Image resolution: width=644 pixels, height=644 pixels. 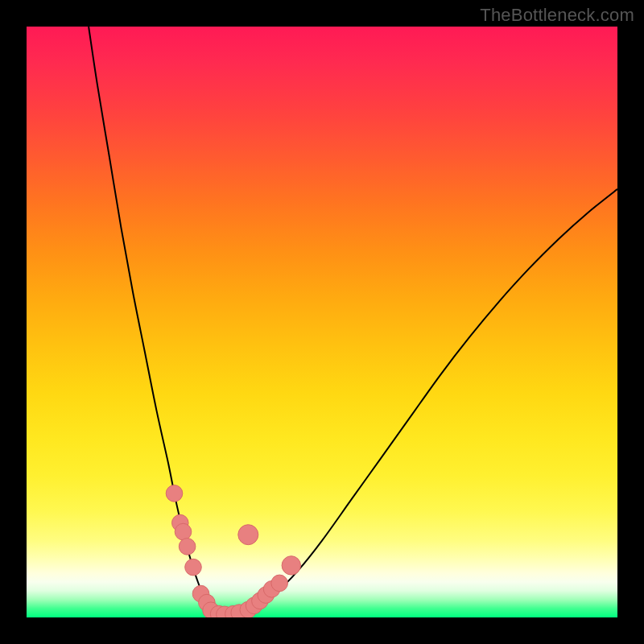 What do you see at coordinates (233, 551) in the screenshot?
I see `curve-markers-group` at bounding box center [233, 551].